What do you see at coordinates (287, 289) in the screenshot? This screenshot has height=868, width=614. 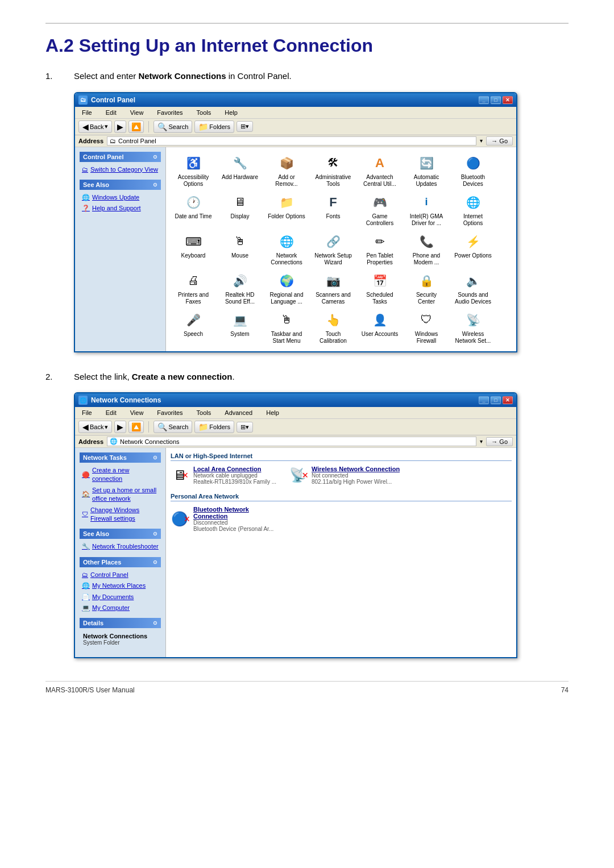 I see `cp-regional: 🌍 Regional andLanguage ...` at bounding box center [287, 289].